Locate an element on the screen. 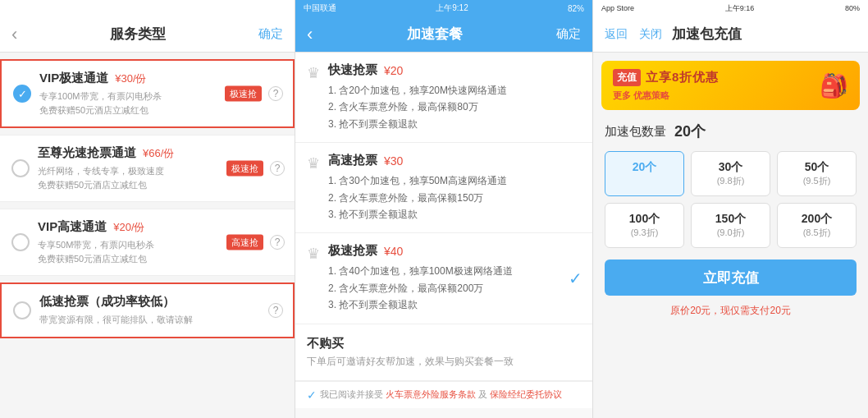 This screenshot has width=868, height=418. radio-vip-high is located at coordinates (21, 242).